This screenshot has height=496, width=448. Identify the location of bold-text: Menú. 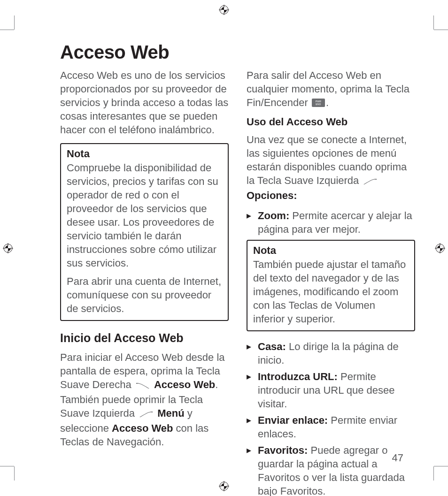
(171, 413).